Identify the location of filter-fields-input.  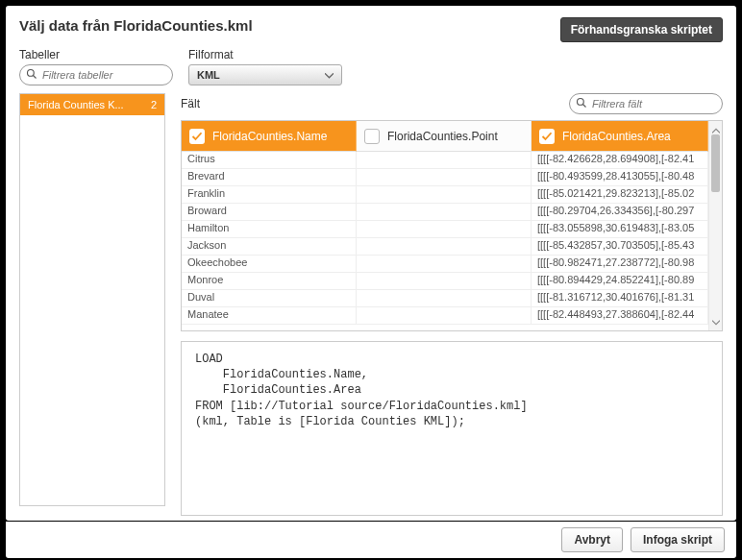
(659, 104).